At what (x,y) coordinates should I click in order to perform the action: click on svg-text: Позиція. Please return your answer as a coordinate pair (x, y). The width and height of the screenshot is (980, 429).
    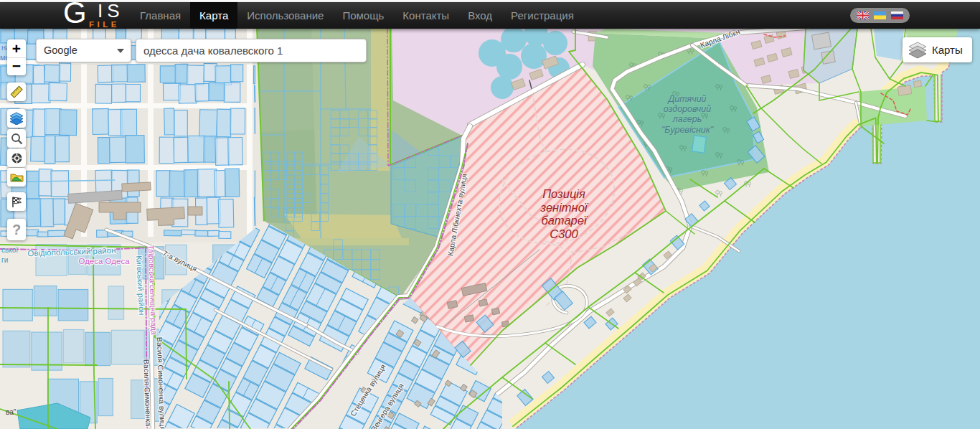
    Looking at the image, I should click on (564, 194).